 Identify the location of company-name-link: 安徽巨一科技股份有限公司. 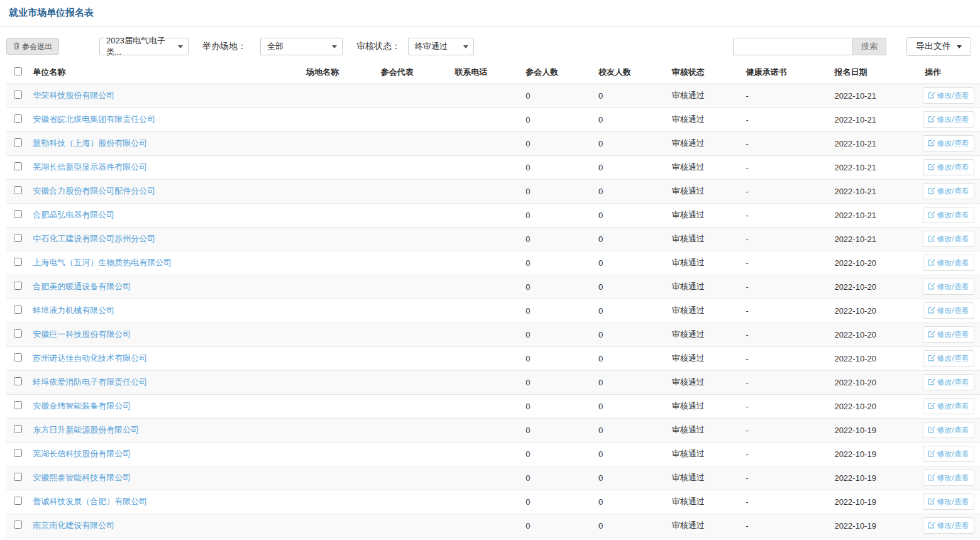
(82, 334).